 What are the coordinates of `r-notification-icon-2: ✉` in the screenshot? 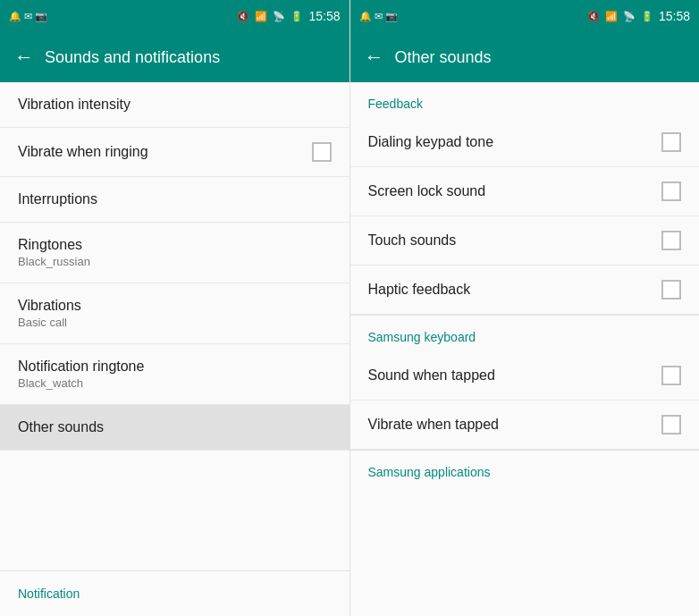 It's located at (379, 16).